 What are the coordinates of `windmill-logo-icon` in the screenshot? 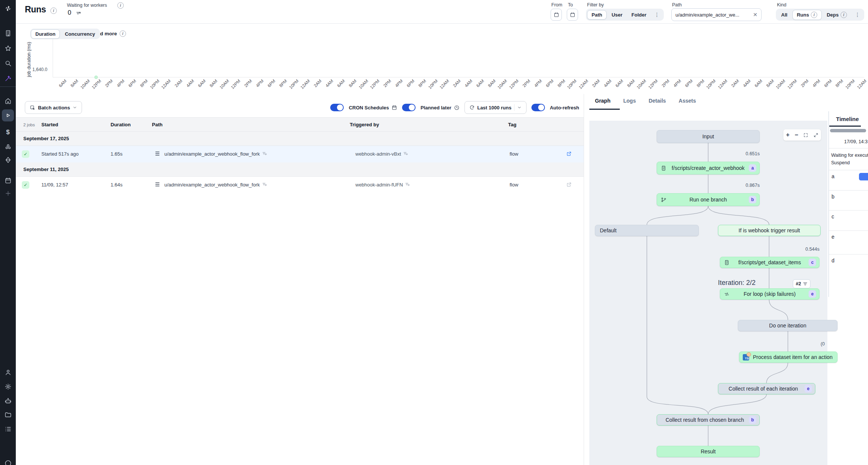 It's located at (8, 8).